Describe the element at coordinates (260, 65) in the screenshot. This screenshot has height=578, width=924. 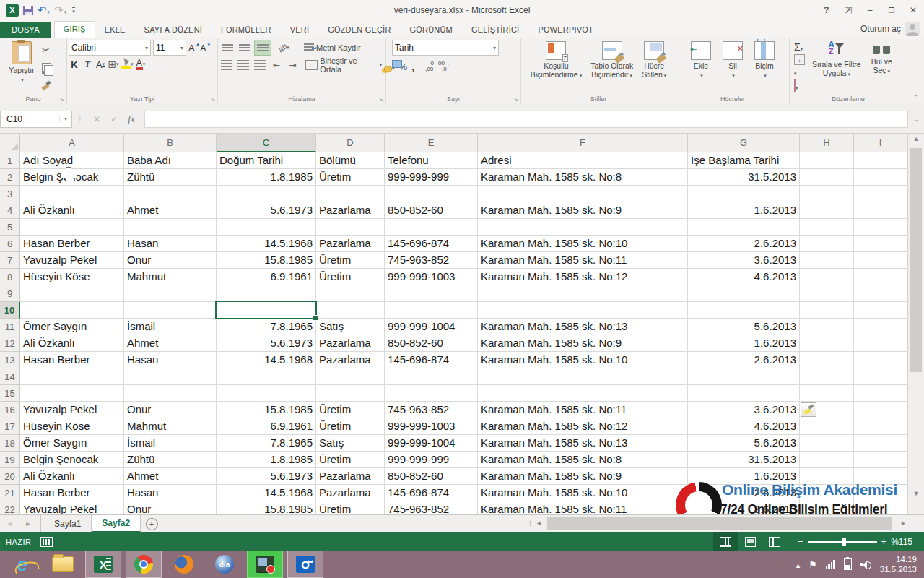
I see `align-right-button` at that location.